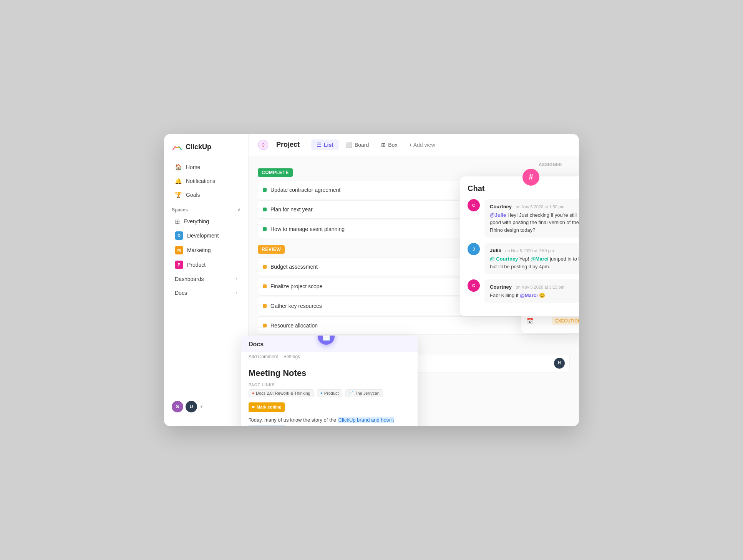 The width and height of the screenshot is (743, 560). I want to click on page-link-jerrycan-label: The Jerrycan, so click(367, 393).